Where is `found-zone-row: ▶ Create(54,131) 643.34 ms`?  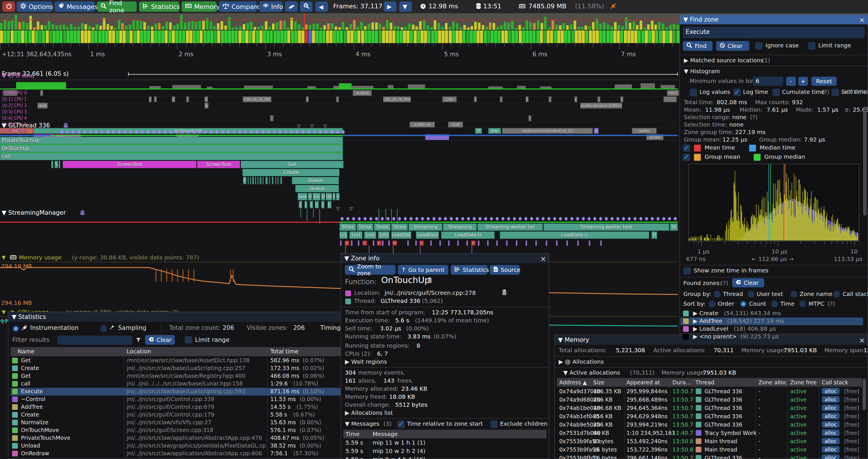 found-zone-row: ▶ Create(54,131) 643.34 ms is located at coordinates (772, 314).